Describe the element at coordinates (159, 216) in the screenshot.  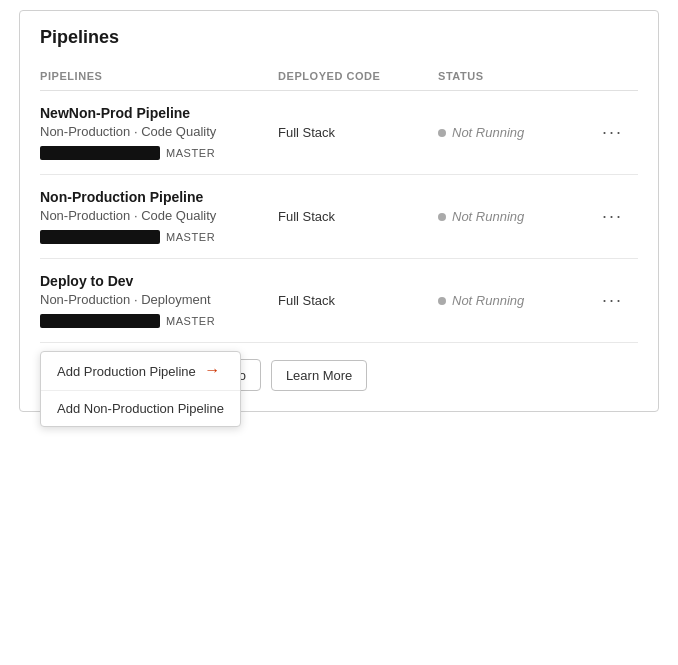
I see `pipeline-info: Non-Production Pipeline Non-Production ·…` at that location.